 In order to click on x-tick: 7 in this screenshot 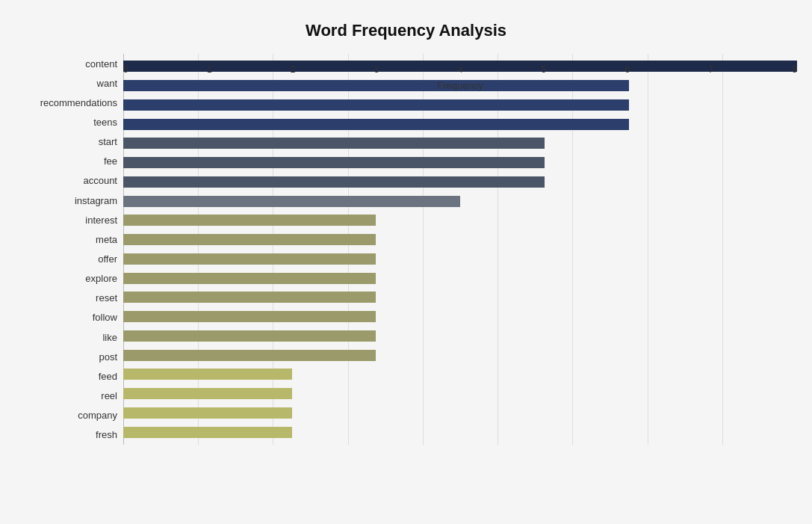, I will do `click(711, 70)`.